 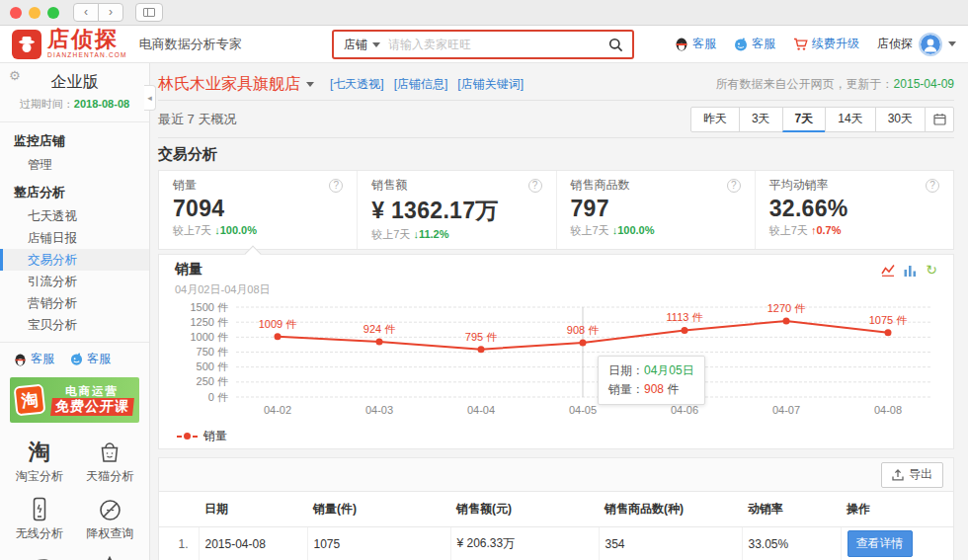 What do you see at coordinates (150, 98) in the screenshot?
I see `sidebar-collapse-handle: ◂` at bounding box center [150, 98].